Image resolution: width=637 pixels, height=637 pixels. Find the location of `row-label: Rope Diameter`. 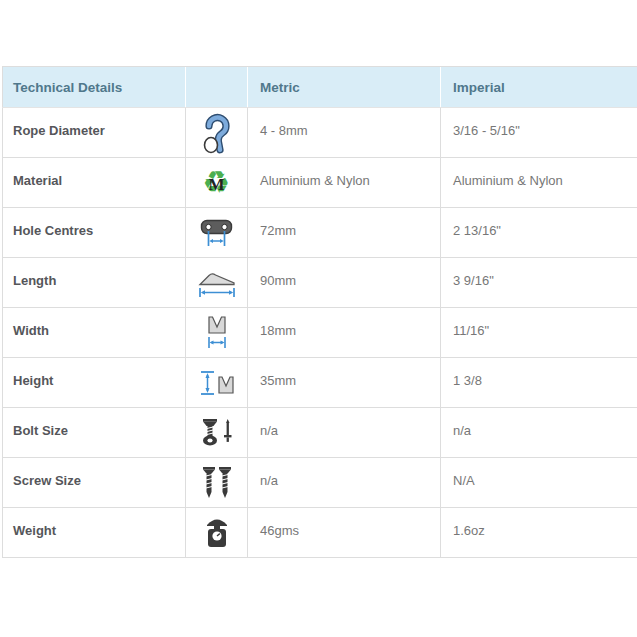

row-label: Rope Diameter is located at coordinates (94, 133).